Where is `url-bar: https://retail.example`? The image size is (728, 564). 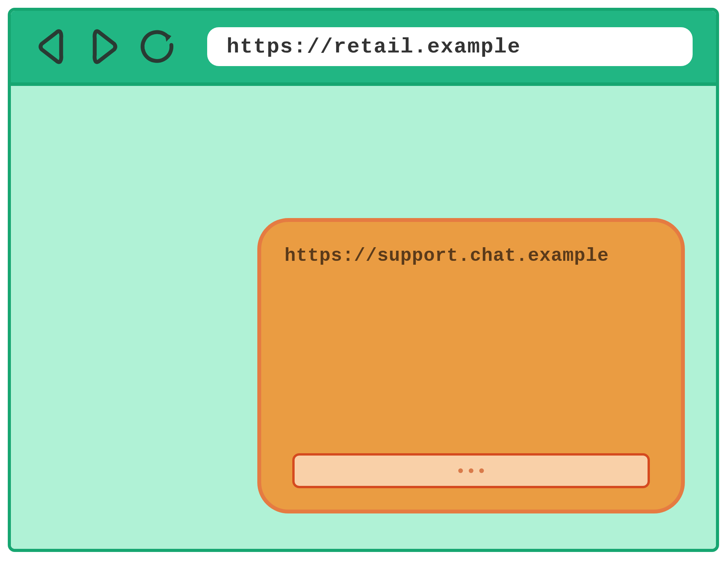 url-bar: https://retail.example is located at coordinates (450, 47).